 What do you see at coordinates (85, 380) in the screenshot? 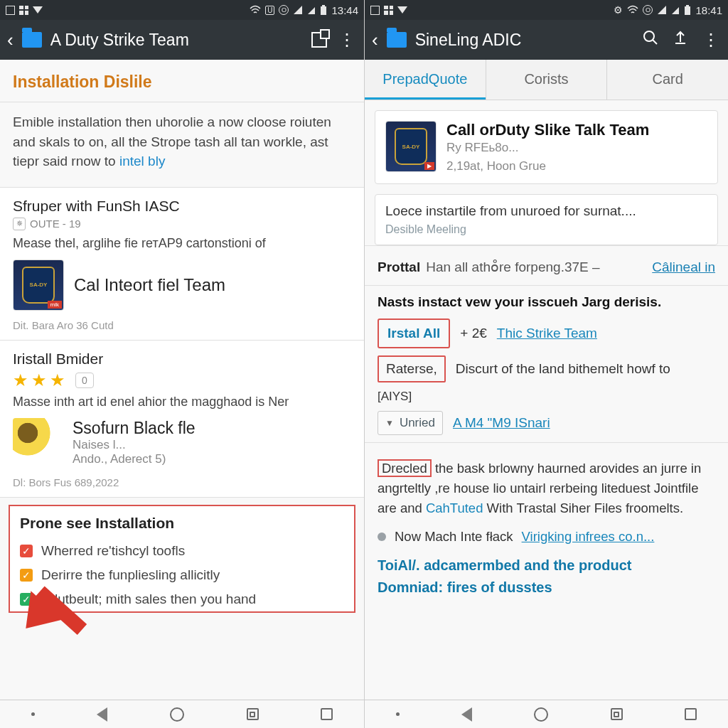
I see `rate-button: 0` at bounding box center [85, 380].